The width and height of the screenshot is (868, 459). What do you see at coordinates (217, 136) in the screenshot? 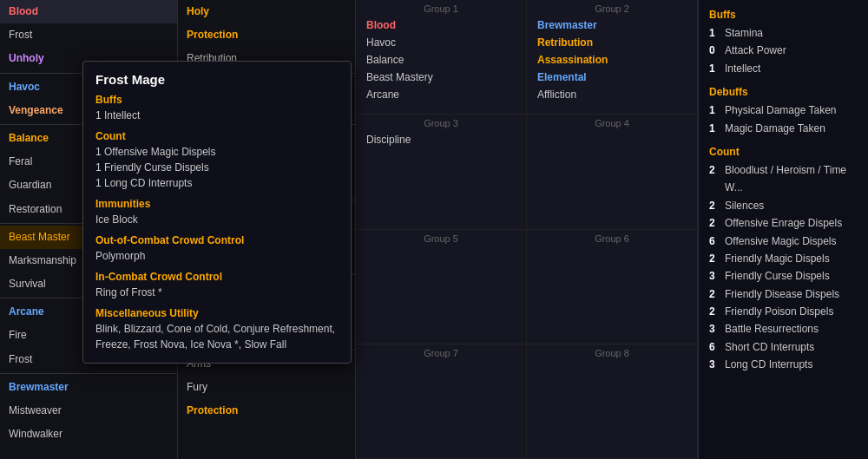
I see `tooltip-section-label: Count` at bounding box center [217, 136].